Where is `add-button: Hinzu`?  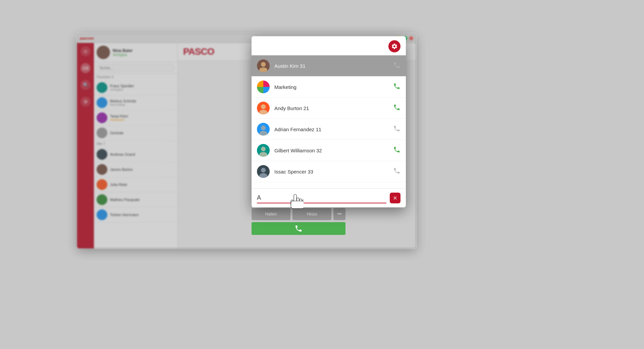
add-button: Hinzu is located at coordinates (312, 214).